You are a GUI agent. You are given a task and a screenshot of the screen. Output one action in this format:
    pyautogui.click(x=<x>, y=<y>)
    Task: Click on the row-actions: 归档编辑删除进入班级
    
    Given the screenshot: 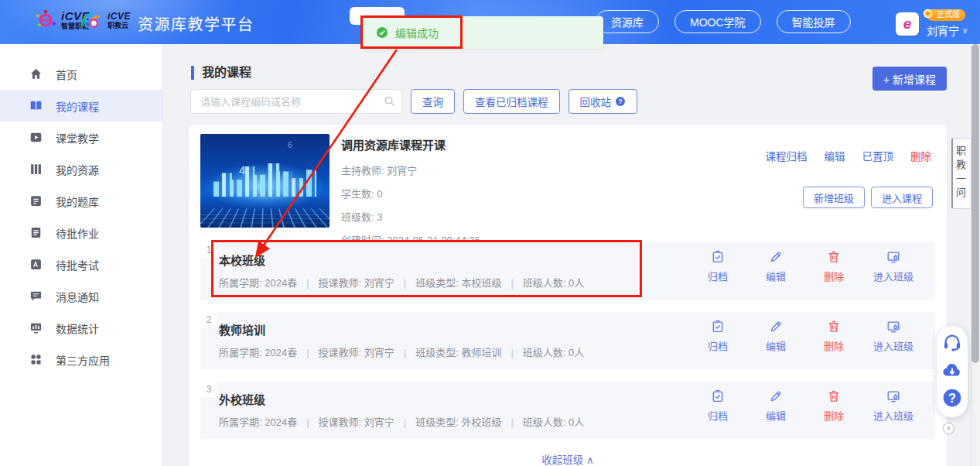 What is the action you would take?
    pyautogui.click(x=806, y=406)
    